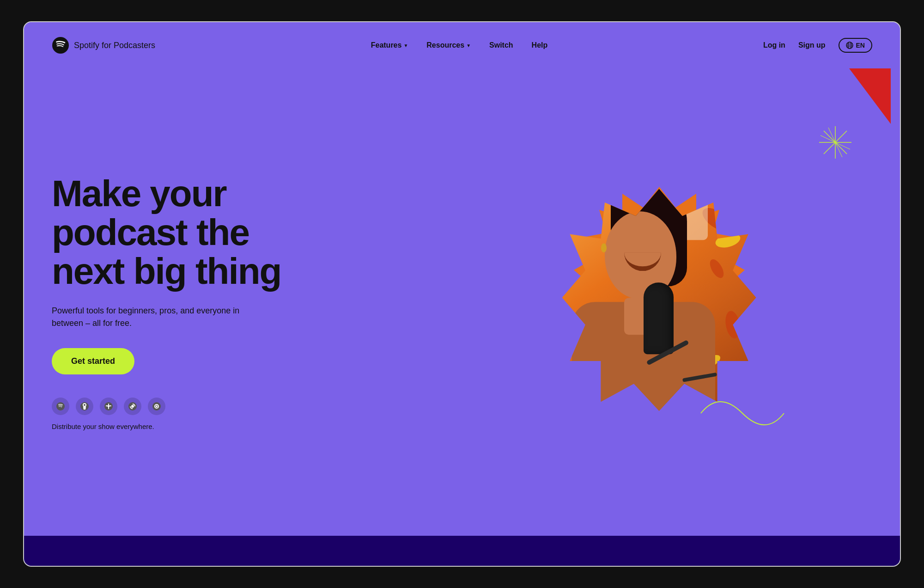 This screenshot has height=588, width=924. What do you see at coordinates (856, 45) in the screenshot?
I see `language-selector: EN` at bounding box center [856, 45].